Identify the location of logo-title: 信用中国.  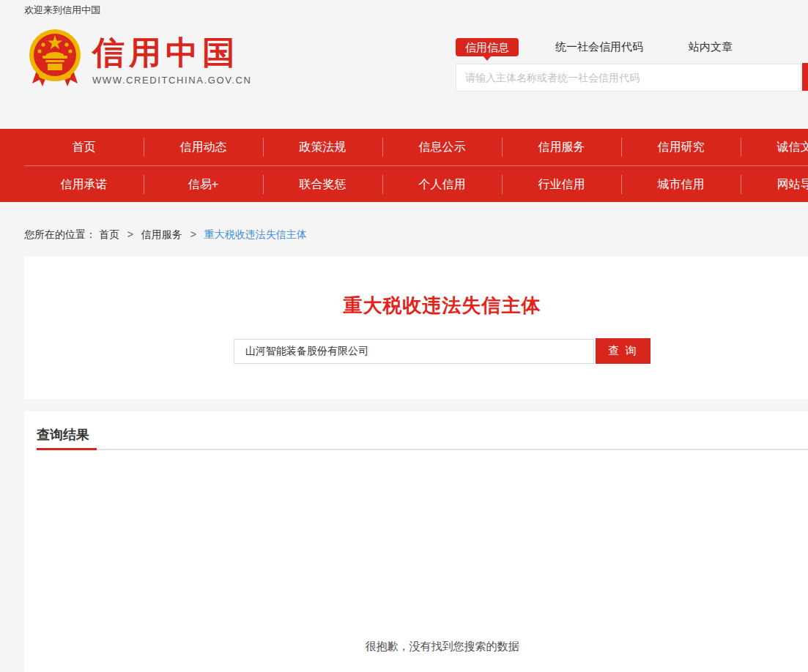
(171, 53).